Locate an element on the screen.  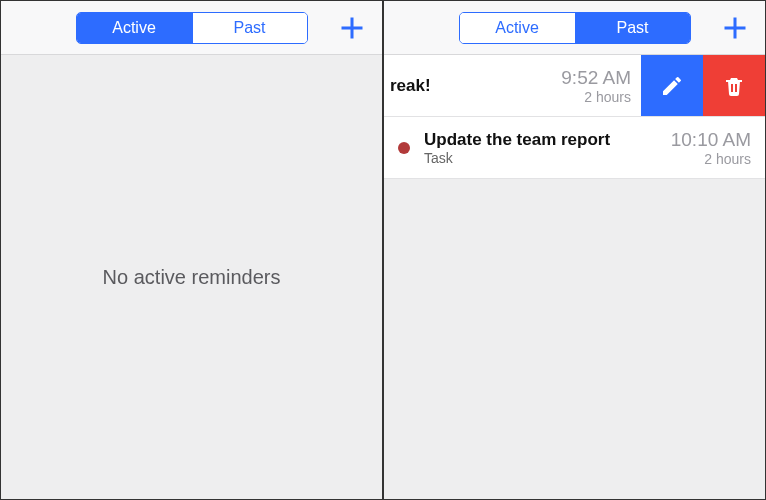
header-left: Active Past is located at coordinates (192, 28).